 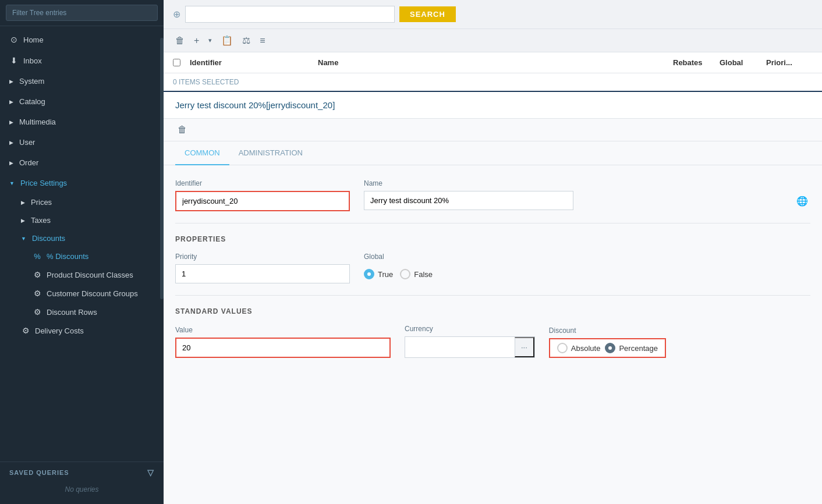 What do you see at coordinates (41, 203) in the screenshot?
I see `sidebar-item-label: Prices` at bounding box center [41, 203].